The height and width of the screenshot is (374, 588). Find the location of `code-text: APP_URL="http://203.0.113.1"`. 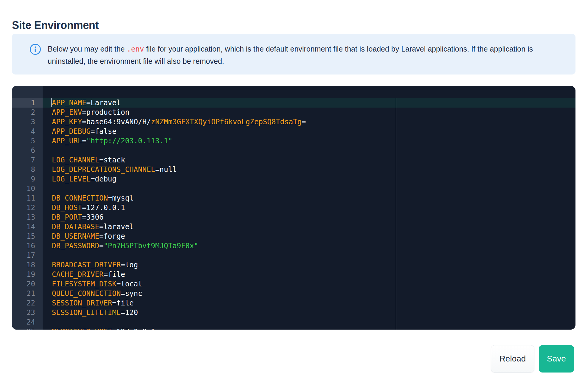

code-text: APP_URL="http://203.0.113.1" is located at coordinates (309, 141).